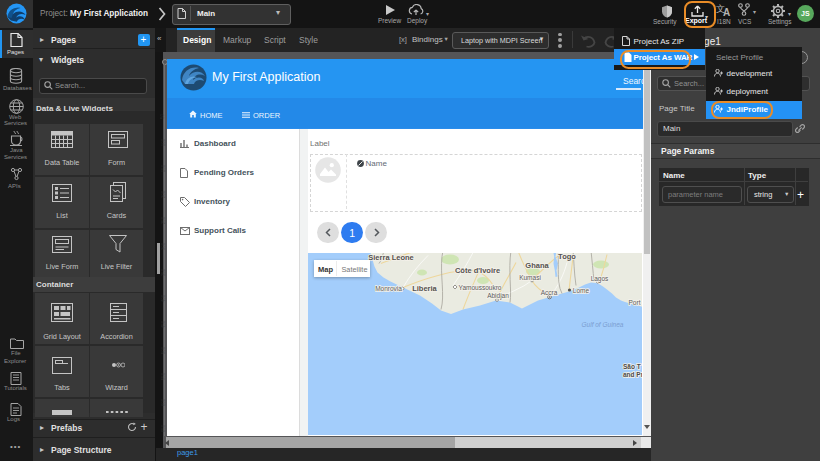 This screenshot has height=461, width=820. I want to click on svg-text: and Pr, so click(632, 374).